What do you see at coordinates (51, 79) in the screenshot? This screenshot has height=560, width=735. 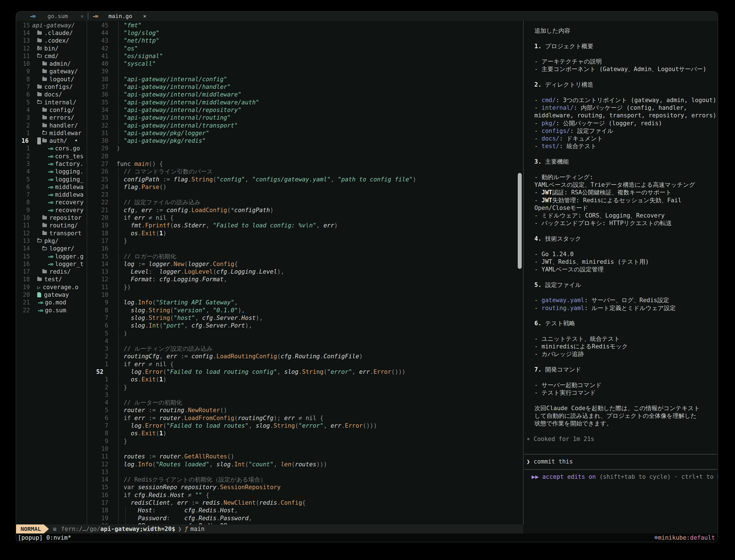 I see `tree-item-logout: 8logout/` at bounding box center [51, 79].